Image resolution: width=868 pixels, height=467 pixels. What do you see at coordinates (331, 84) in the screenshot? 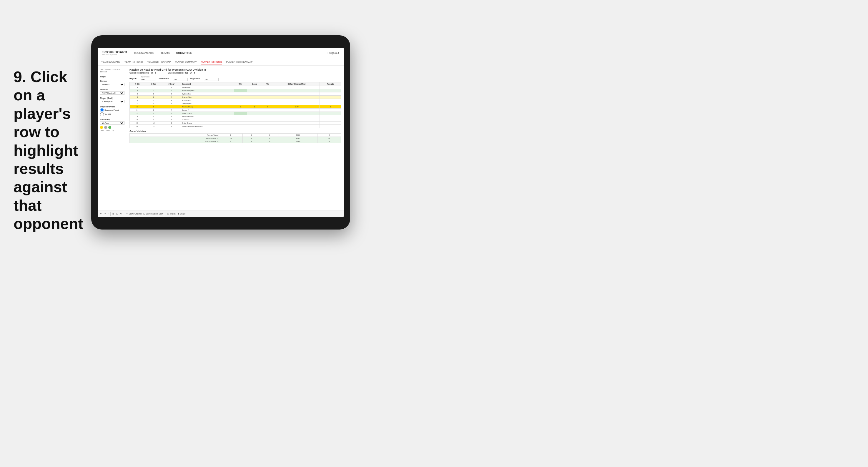
I see `col-rounds: Rounds` at bounding box center [331, 84].